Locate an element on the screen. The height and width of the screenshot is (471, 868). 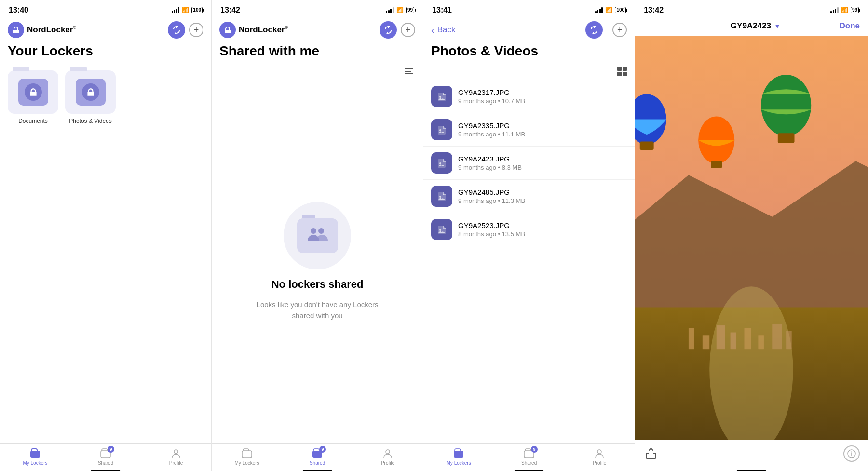
locker-label-photos: Photos & Videos is located at coordinates (91, 121).